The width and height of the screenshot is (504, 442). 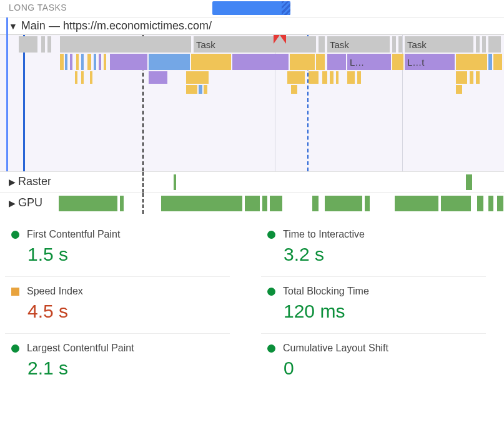 What do you see at coordinates (37, 8) in the screenshot?
I see `long-tasks-label: LONG TASKS` at bounding box center [37, 8].